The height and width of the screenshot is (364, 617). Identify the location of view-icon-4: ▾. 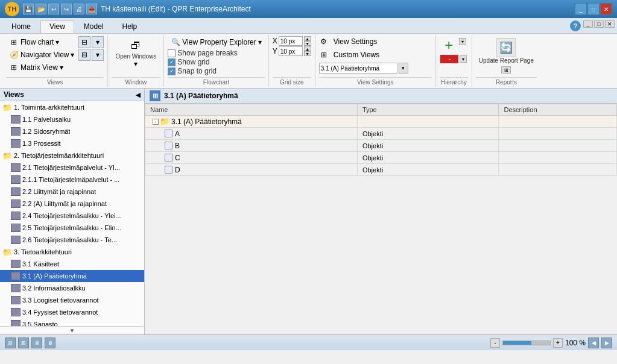
(98, 55).